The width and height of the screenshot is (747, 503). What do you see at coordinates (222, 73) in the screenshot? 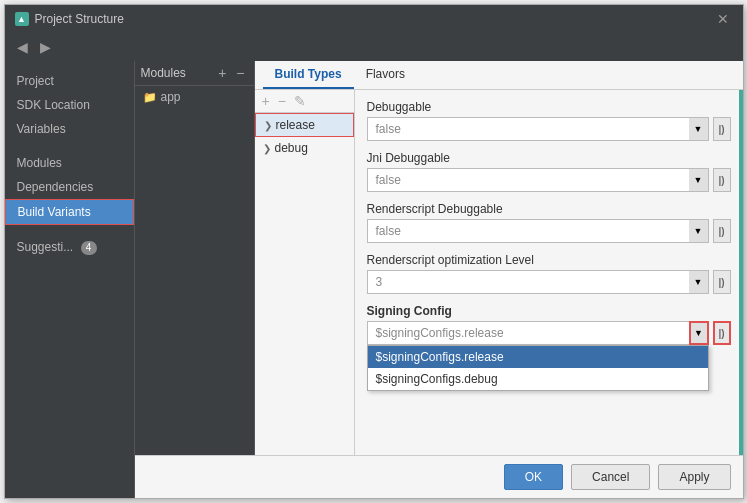
I see `modules-add-button: +` at bounding box center [222, 73].